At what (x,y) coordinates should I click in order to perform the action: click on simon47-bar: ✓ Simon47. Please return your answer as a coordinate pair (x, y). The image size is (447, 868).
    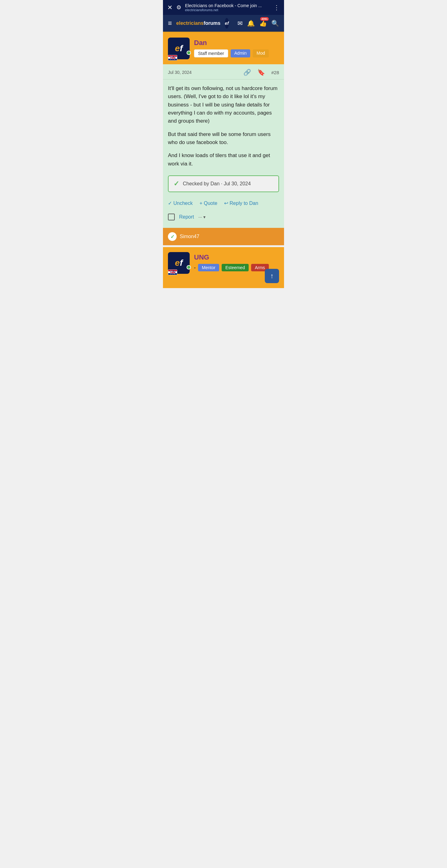
    Looking at the image, I should click on (224, 237).